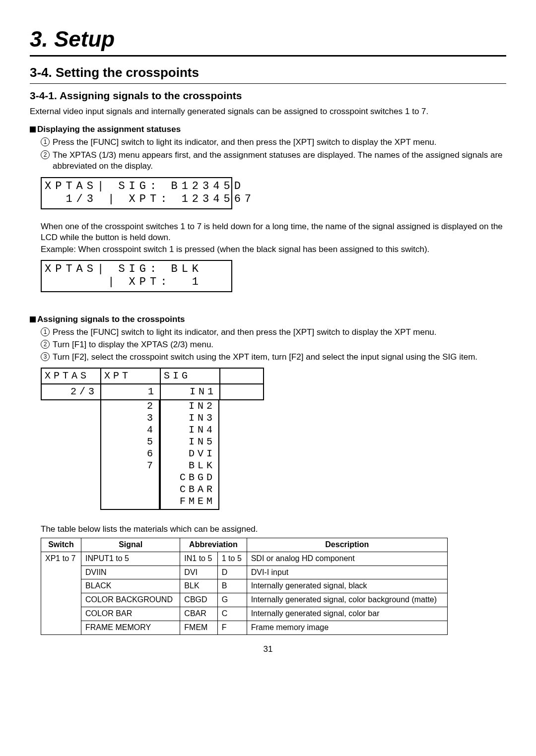  What do you see at coordinates (268, 56) in the screenshot?
I see `chapter-rule` at bounding box center [268, 56].